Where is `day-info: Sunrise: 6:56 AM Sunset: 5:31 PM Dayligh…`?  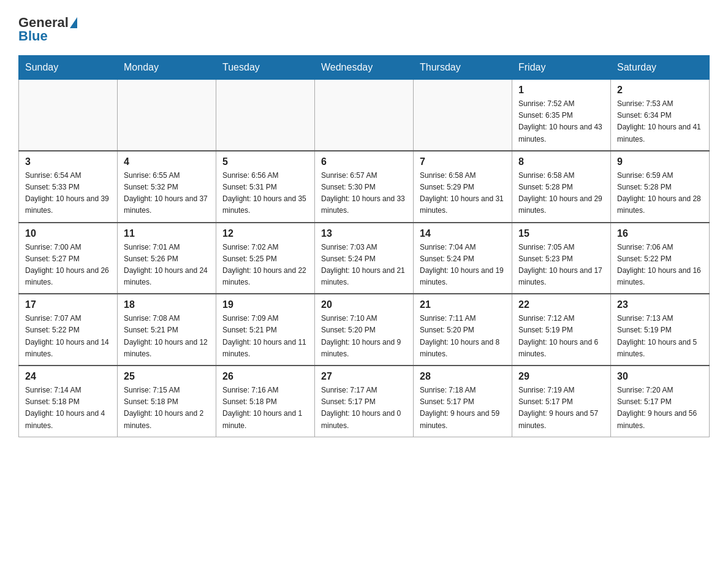 day-info: Sunrise: 6:56 AM Sunset: 5:31 PM Dayligh… is located at coordinates (265, 194).